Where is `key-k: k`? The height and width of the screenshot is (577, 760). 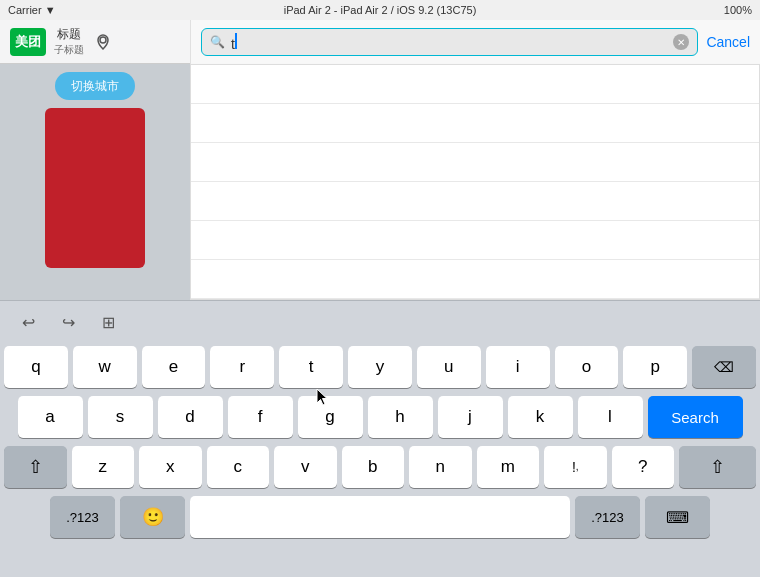
key-k: k is located at coordinates (540, 417).